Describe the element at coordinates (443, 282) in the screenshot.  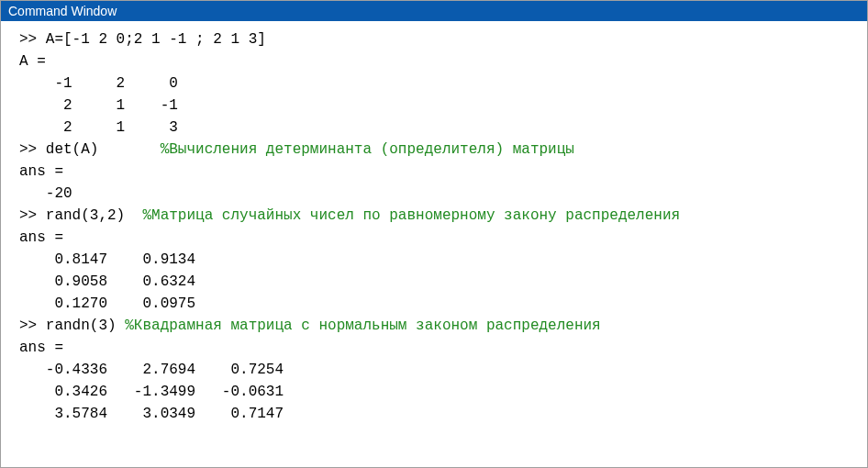
I see `output-line: 0.9058 0.6324` at that location.